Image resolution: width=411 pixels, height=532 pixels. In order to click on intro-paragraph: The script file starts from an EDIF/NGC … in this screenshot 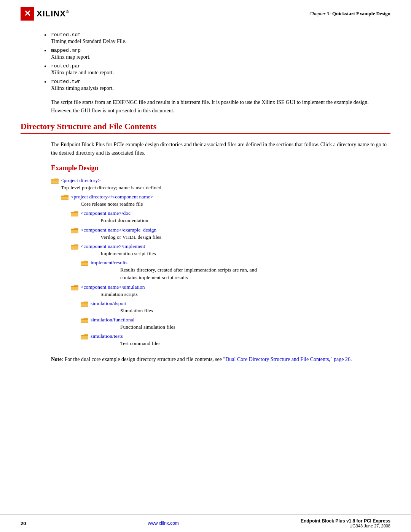, I will do `click(221, 107)`.